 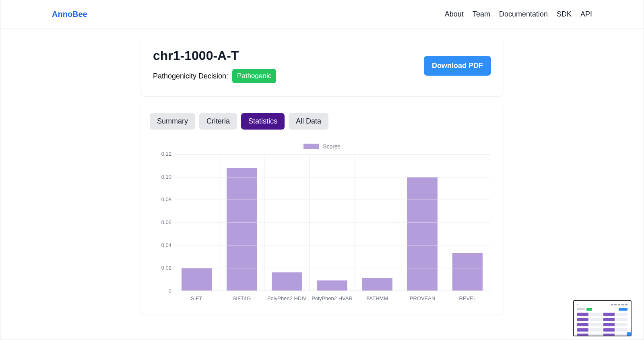 What do you see at coordinates (311, 146) in the screenshot?
I see `legend-swatch` at bounding box center [311, 146].